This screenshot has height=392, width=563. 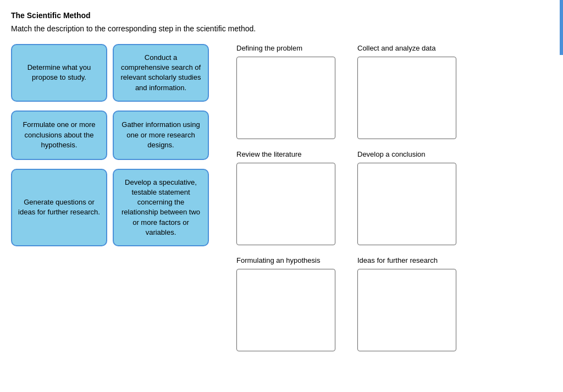 What do you see at coordinates (161, 73) in the screenshot?
I see `source-card-2: Conduct a comprehensive search of releva…` at bounding box center [161, 73].